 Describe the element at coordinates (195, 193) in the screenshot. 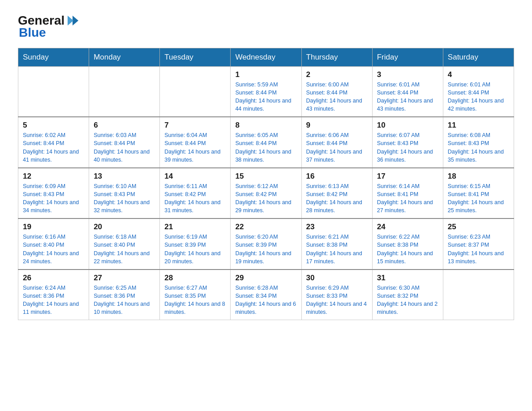

I see `calendar-cell: 14Sunrise: 6:11 AMSunset: 8:42 PMDayligh…` at that location.